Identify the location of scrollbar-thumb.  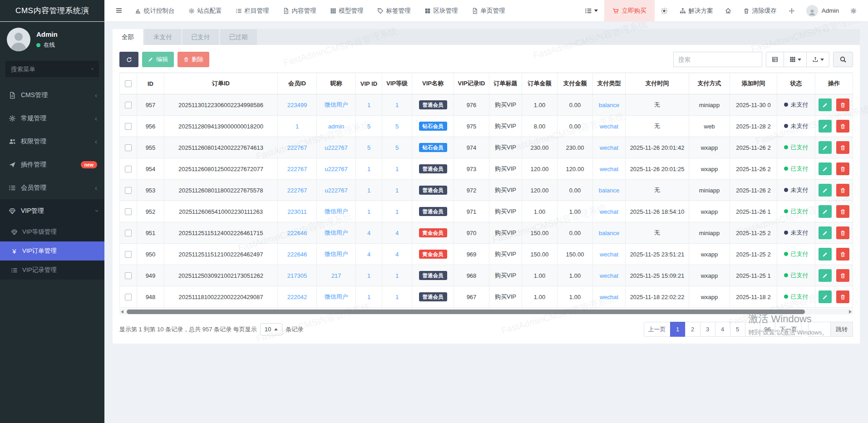
(466, 312).